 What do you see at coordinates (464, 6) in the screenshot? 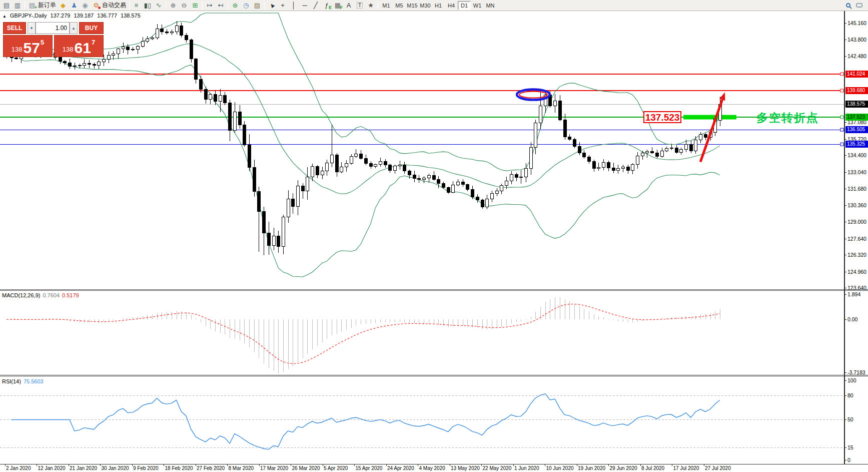
I see `timeframe-D1: D1` at bounding box center [464, 6].